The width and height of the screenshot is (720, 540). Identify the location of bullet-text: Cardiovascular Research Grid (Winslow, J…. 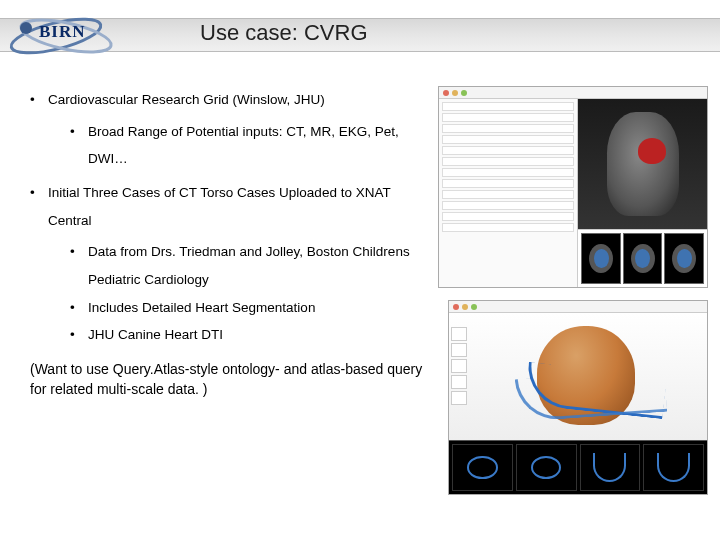
(186, 100).